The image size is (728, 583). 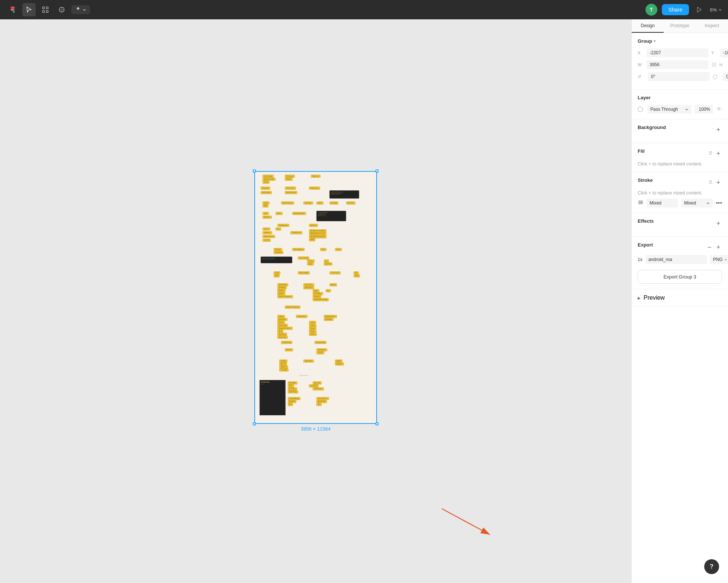 What do you see at coordinates (640, 109) in the screenshot?
I see `blend-circle-icon` at bounding box center [640, 109].